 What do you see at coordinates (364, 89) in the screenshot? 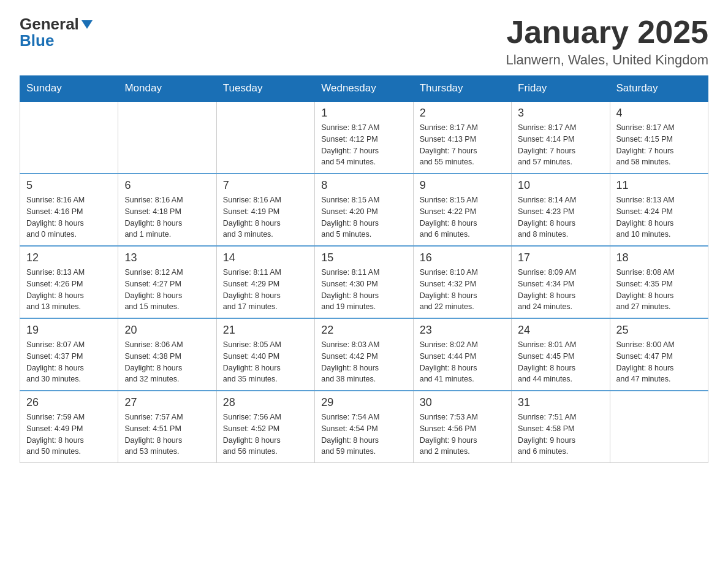
I see `header-wednesday: Wednesday` at bounding box center [364, 89].